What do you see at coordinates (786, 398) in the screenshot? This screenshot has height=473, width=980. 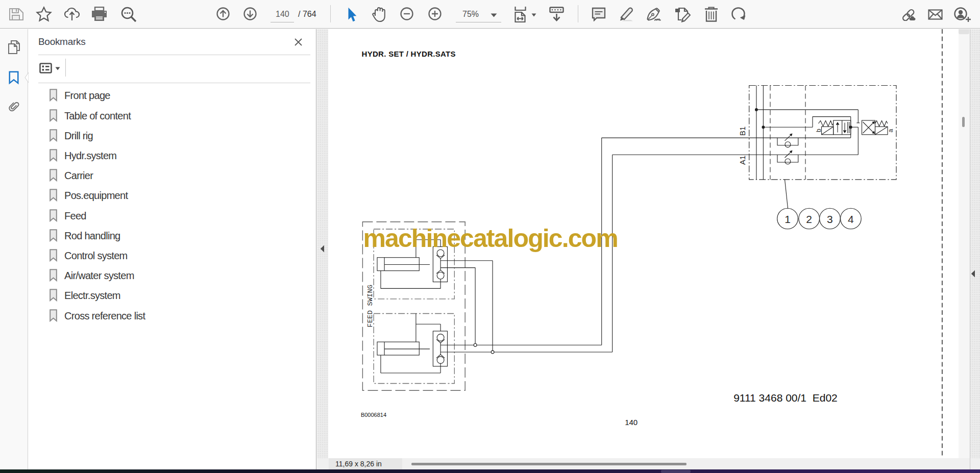 I see `svg-text: 9111 3468 00/1 Ed02` at bounding box center [786, 398].